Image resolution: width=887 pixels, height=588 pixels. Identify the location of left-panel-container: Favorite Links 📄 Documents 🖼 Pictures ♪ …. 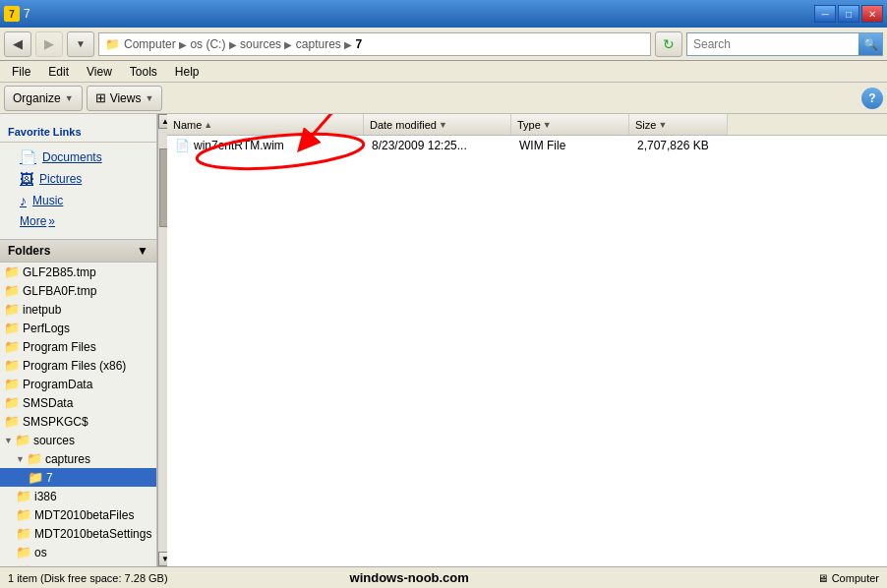
(84, 340).